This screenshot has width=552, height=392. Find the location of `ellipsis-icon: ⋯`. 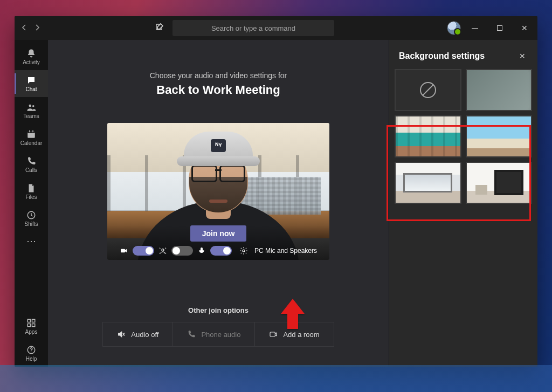

ellipsis-icon: ⋯ is located at coordinates (31, 241).